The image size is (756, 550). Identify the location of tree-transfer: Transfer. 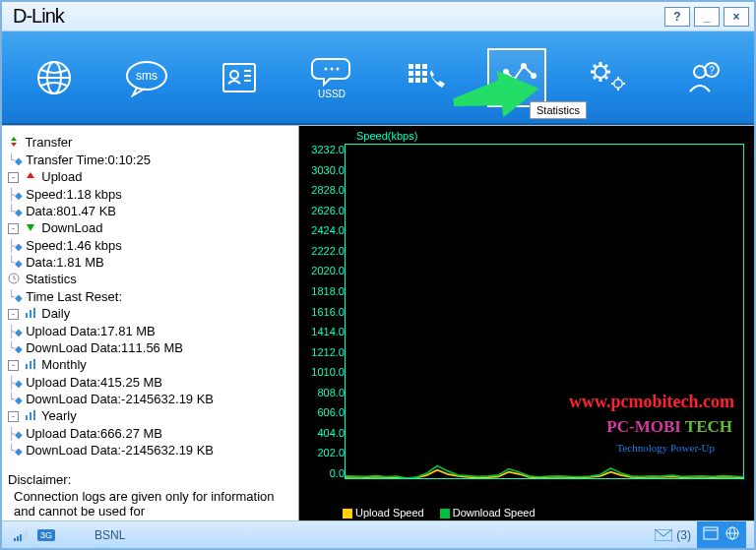
(150, 143).